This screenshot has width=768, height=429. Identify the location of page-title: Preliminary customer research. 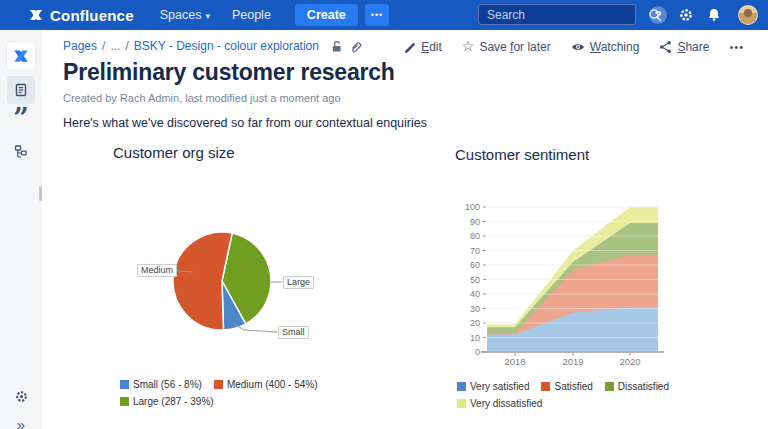
(229, 72).